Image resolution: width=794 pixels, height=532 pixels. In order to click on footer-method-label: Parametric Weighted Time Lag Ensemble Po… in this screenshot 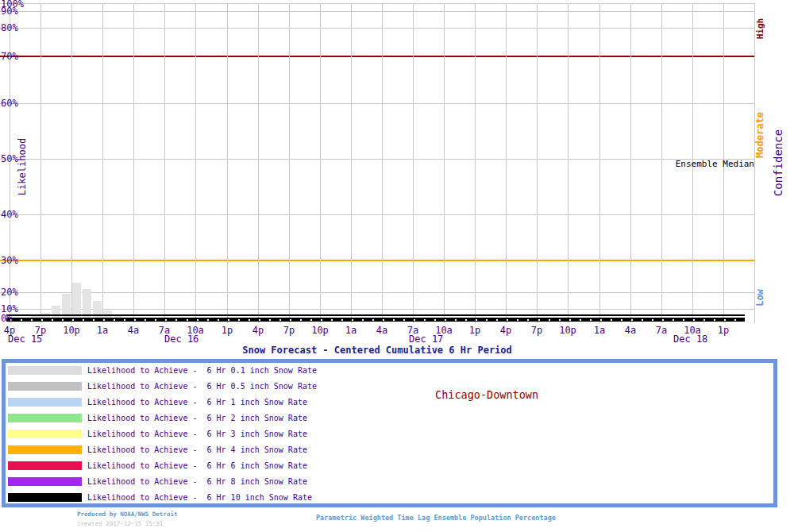, I will do `click(436, 518)`.